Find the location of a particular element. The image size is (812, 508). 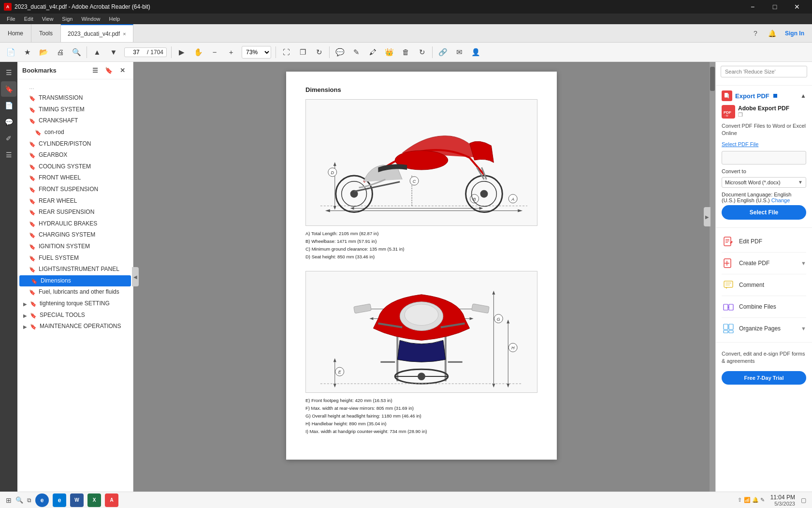

menu-help: Help is located at coordinates (115, 19).